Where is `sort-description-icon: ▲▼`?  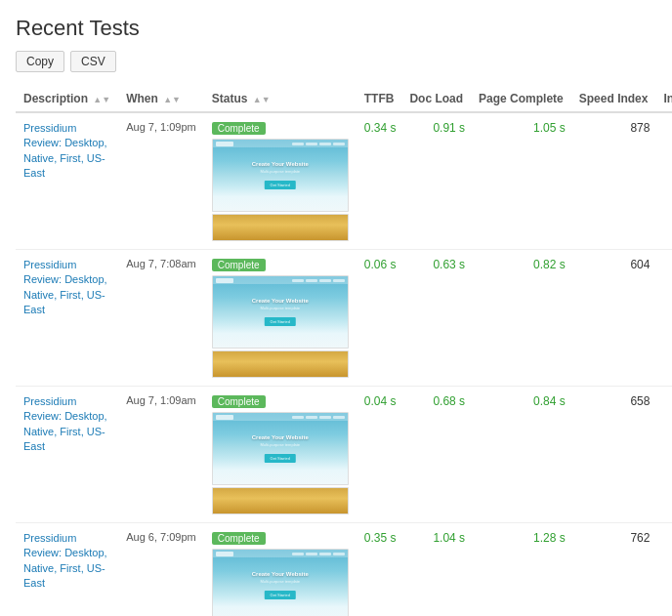
sort-description-icon: ▲▼ is located at coordinates (102, 100).